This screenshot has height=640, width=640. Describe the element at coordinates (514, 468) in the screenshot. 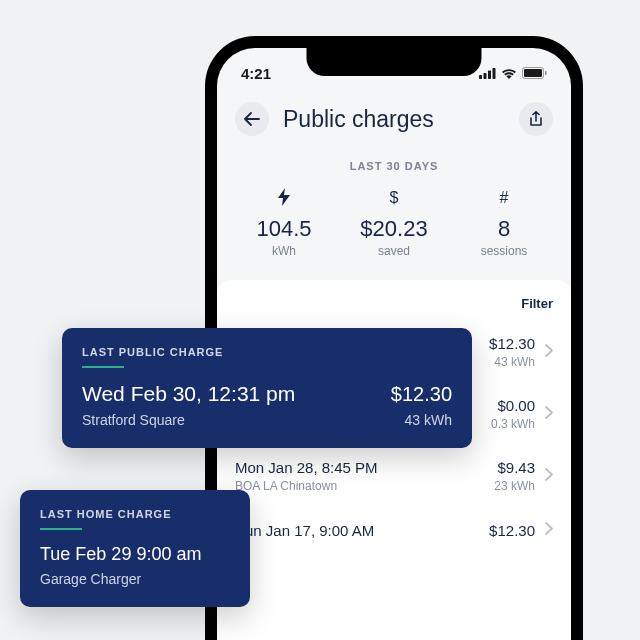

I see `row-price: $9.43` at that location.